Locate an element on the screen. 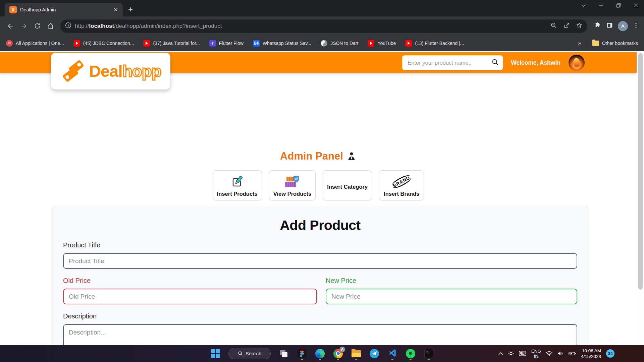 This screenshot has height=362, width=644. bookmarks-overflow-chevron: » is located at coordinates (580, 43).